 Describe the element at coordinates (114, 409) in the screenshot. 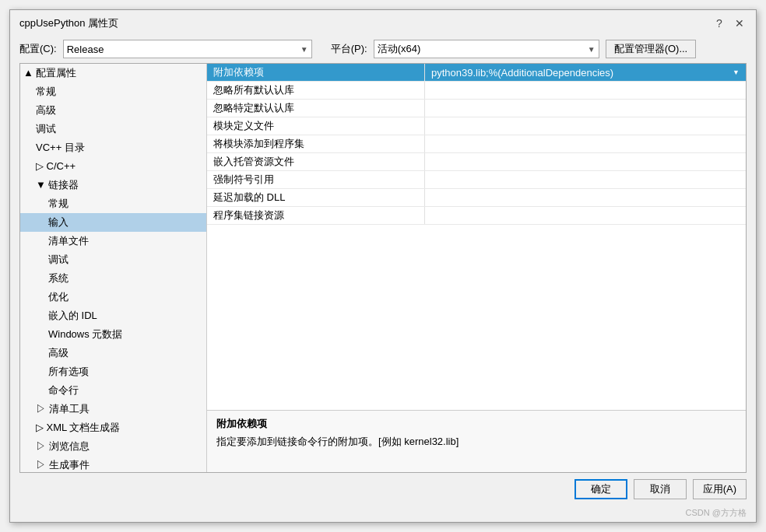

I see `tree-item-qing-dan-gong-ju: ▷ 清单工具` at that location.